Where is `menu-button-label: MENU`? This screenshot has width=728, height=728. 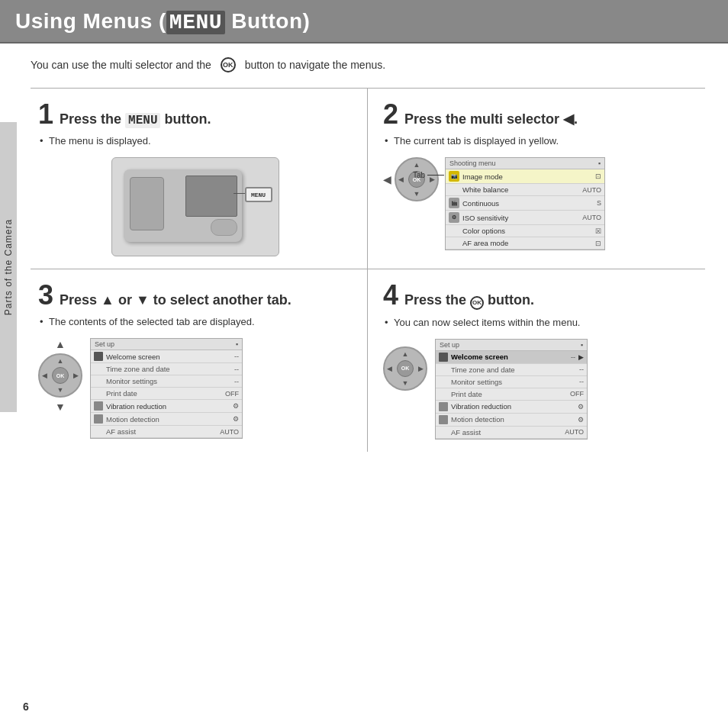 menu-button-label: MENU is located at coordinates (259, 195).